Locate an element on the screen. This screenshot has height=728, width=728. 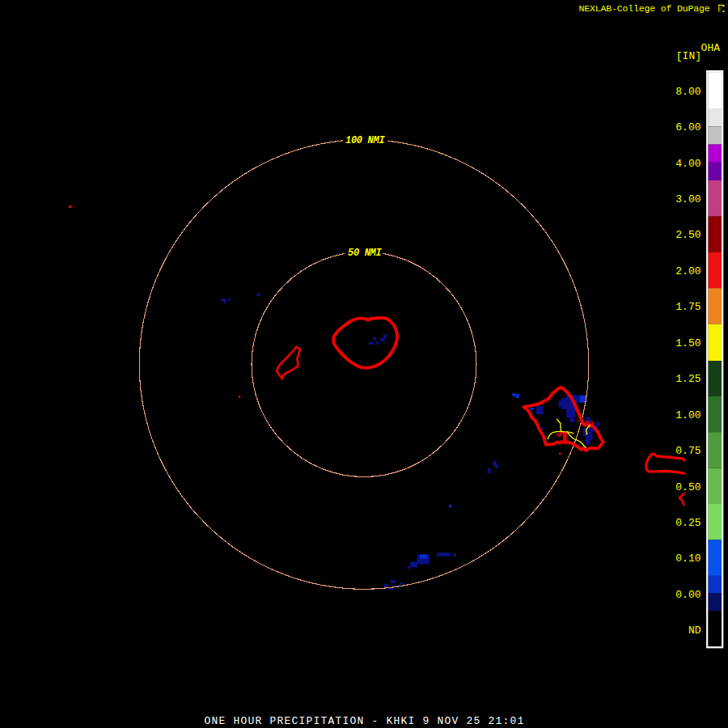
svg-text: 1.00 is located at coordinates (688, 416).